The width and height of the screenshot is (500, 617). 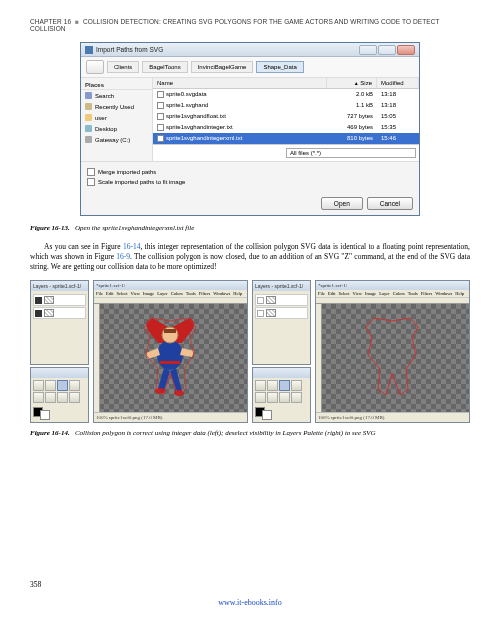 What do you see at coordinates (240, 83) in the screenshot?
I see `col-name: Name` at bounding box center [240, 83].